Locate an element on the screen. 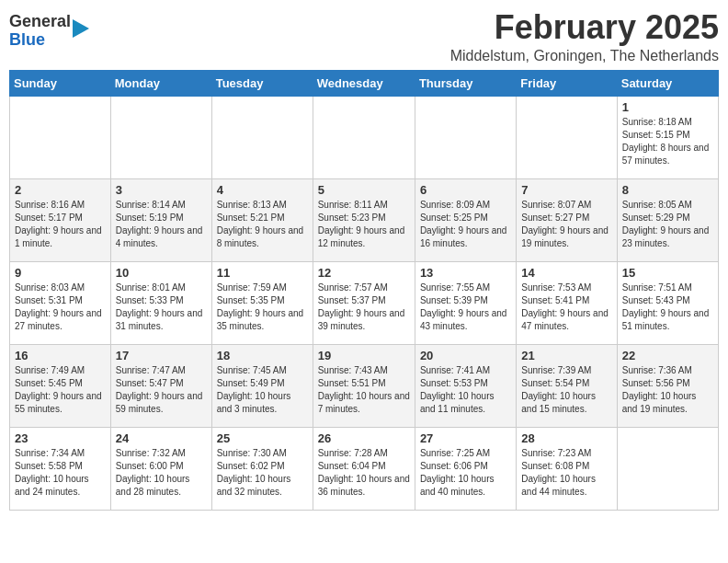 This screenshot has height=563, width=728. calendar-cell: 22Sunrise: 7:36 AM Sunset: 5:56 PM Dayli… is located at coordinates (667, 385).